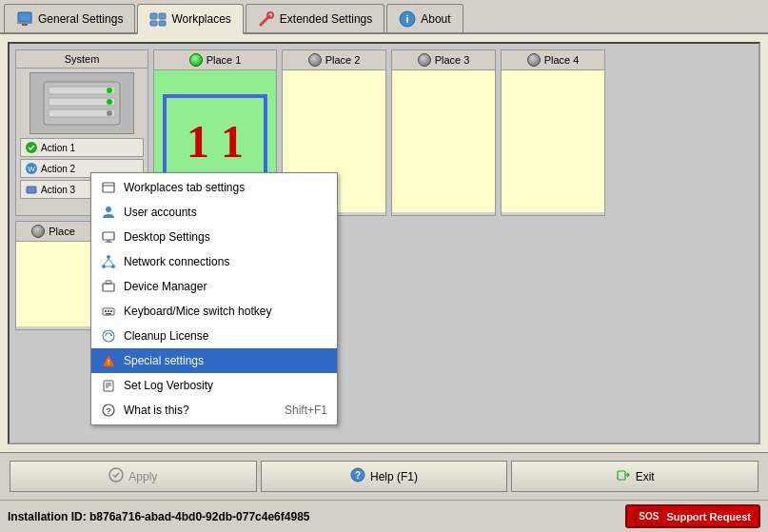  I want to click on tab-bar: General Settings Workplaces Extended S, so click(384, 17).